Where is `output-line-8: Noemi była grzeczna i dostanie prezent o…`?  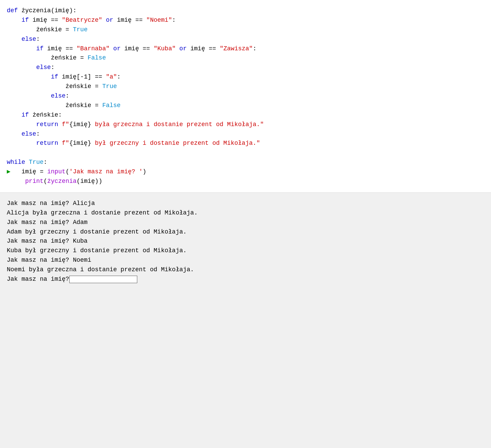
output-line-8: Noemi była grzeczna i dostanie prezent o… is located at coordinates (245, 270).